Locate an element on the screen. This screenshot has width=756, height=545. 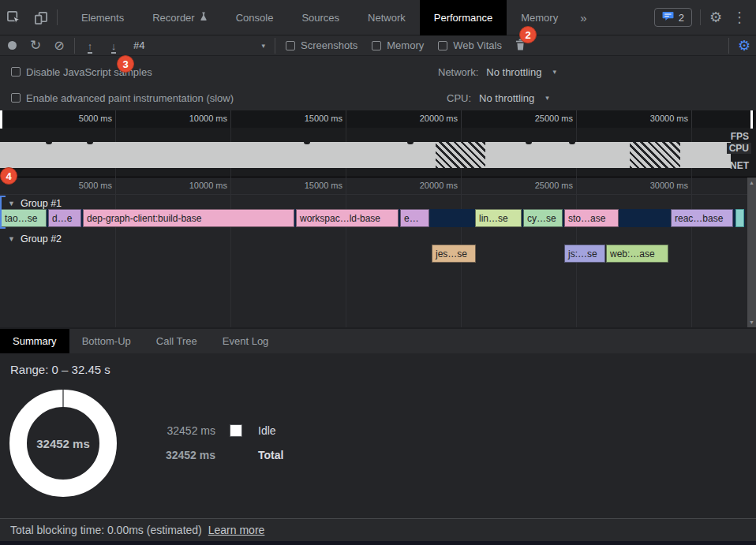
capture-settings-gear-icon: ⚙ is located at coordinates (744, 46).